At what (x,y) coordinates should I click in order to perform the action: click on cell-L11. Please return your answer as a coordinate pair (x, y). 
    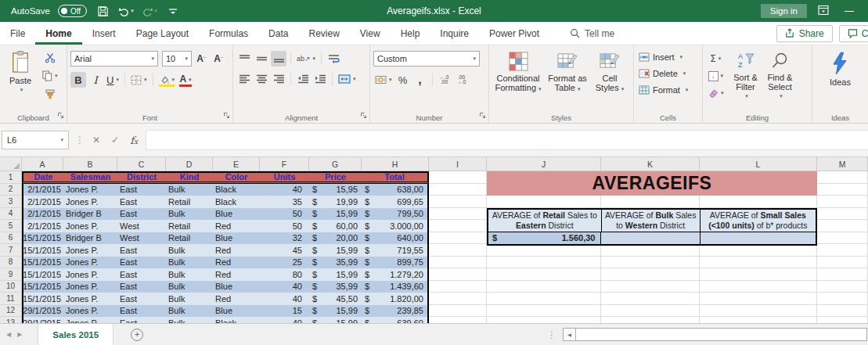
    Looking at the image, I should click on (758, 299).